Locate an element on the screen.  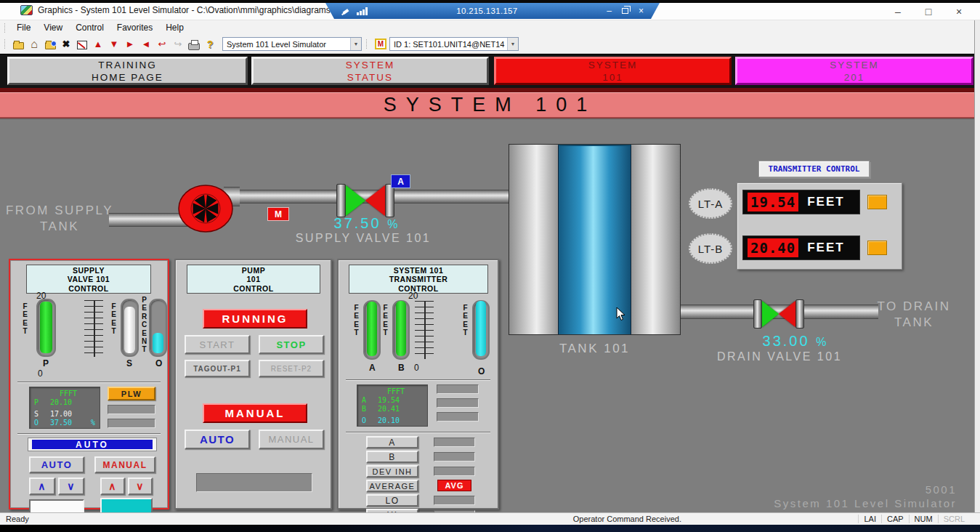
drain-valve-position-value: 33.00 % is located at coordinates (795, 342).